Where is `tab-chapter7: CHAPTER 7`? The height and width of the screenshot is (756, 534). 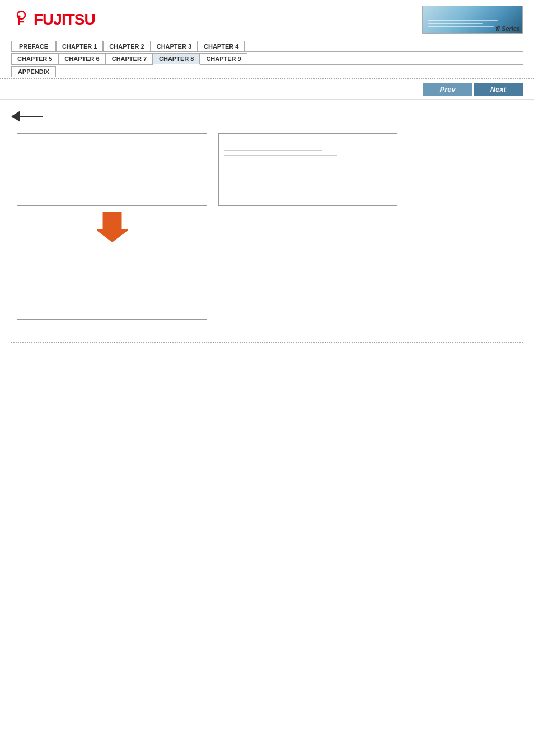 tab-chapter7: CHAPTER 7 is located at coordinates (129, 59).